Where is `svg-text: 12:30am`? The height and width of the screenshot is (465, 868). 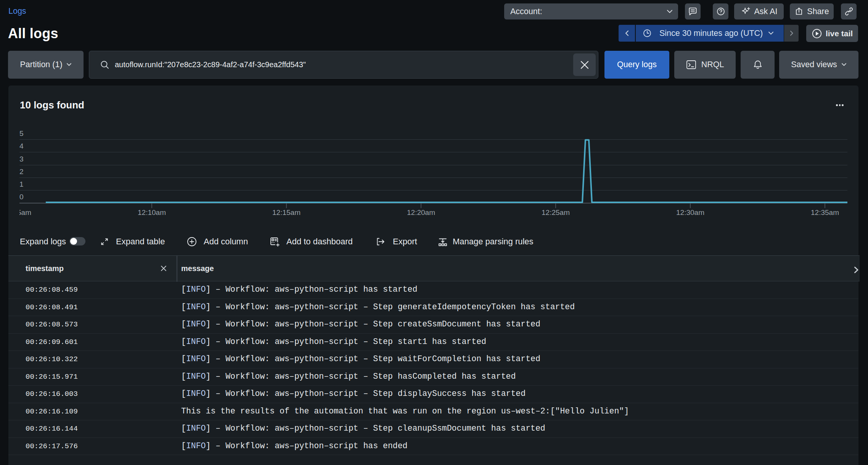 svg-text: 12:30am is located at coordinates (690, 212).